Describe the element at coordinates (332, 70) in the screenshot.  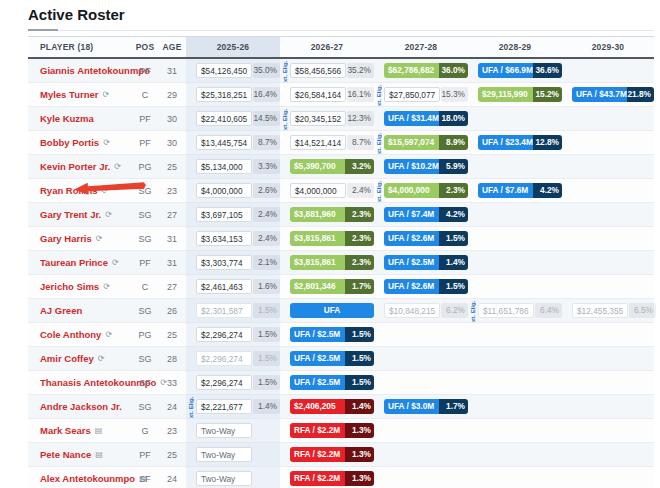
I see `salary-entry: $58,456,56635.2%` at that location.